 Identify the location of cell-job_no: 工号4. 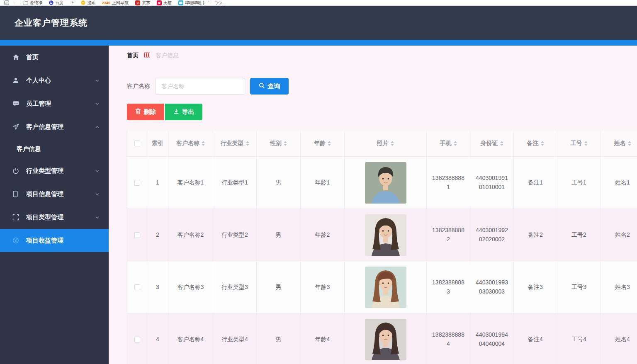
(579, 339).